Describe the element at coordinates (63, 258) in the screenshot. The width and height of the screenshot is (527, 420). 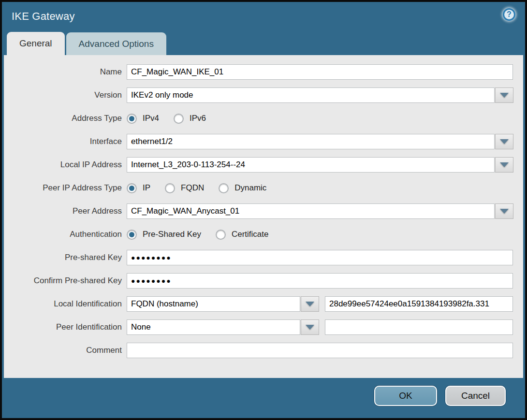
I see `pre-shared-key-label: Pre-shared Key` at that location.